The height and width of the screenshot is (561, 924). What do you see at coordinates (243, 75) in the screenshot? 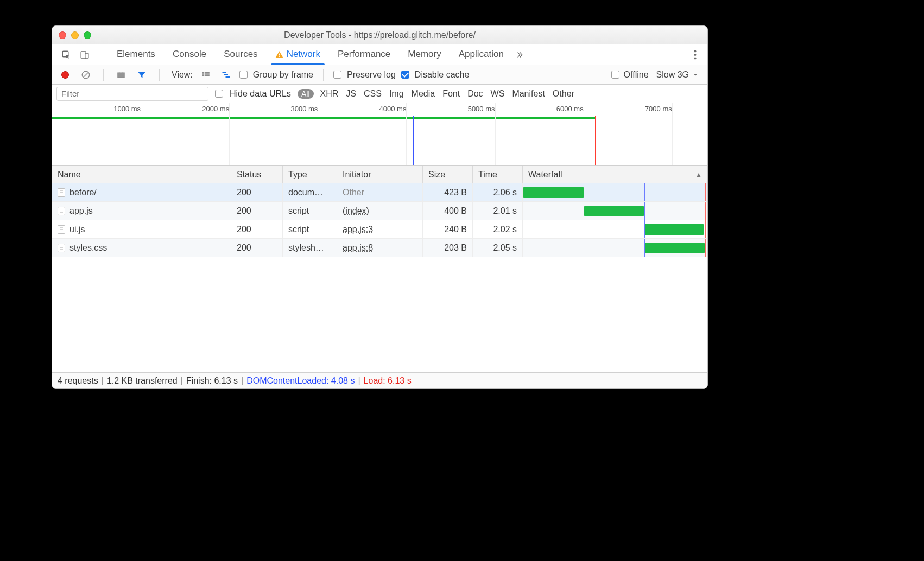
I see `group-by-frame-checkbox` at bounding box center [243, 75].